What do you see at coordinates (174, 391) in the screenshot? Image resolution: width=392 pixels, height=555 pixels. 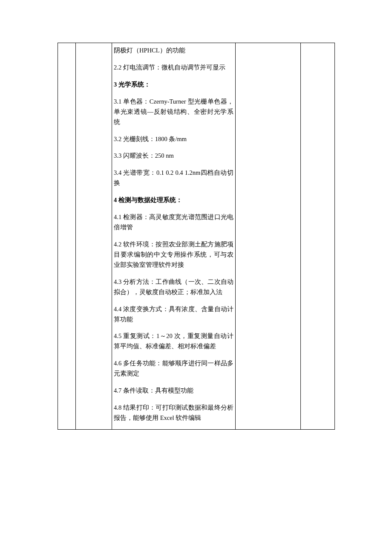 I see `spec-paragraph: 4.7 条件读取：具有模型功能` at bounding box center [174, 391].